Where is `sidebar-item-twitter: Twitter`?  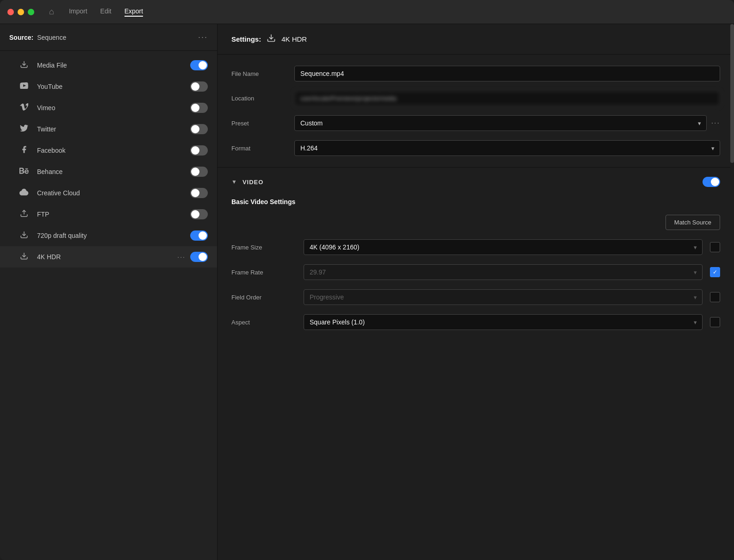
sidebar-item-twitter: Twitter is located at coordinates (108, 129).